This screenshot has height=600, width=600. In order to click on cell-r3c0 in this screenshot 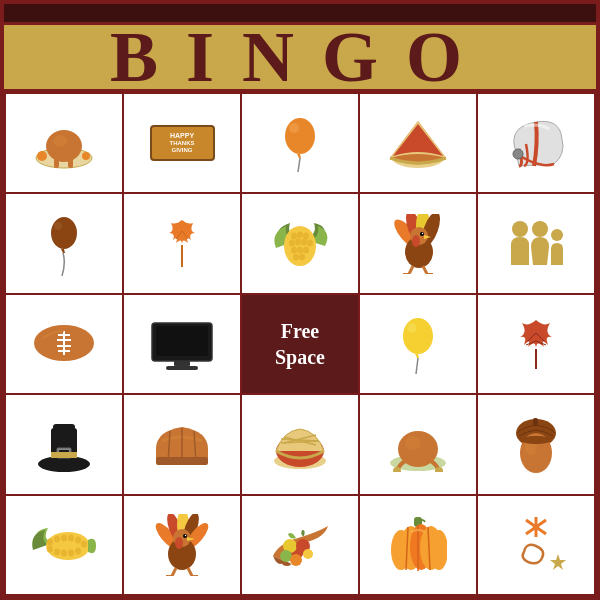, I will do `click(65, 445)`.